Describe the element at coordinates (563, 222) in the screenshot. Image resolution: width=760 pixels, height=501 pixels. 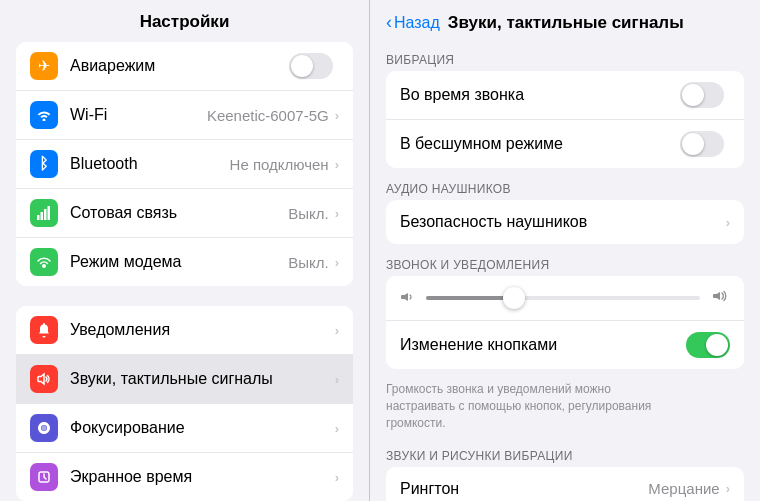
I see `headphone-safety-label: Безопасность наушников` at that location.